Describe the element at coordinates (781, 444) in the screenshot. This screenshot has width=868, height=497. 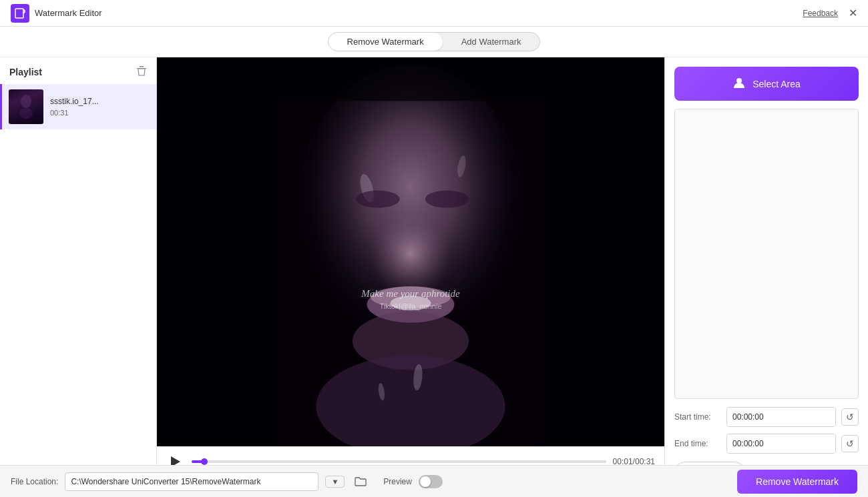
I see `end-time-input` at that location.